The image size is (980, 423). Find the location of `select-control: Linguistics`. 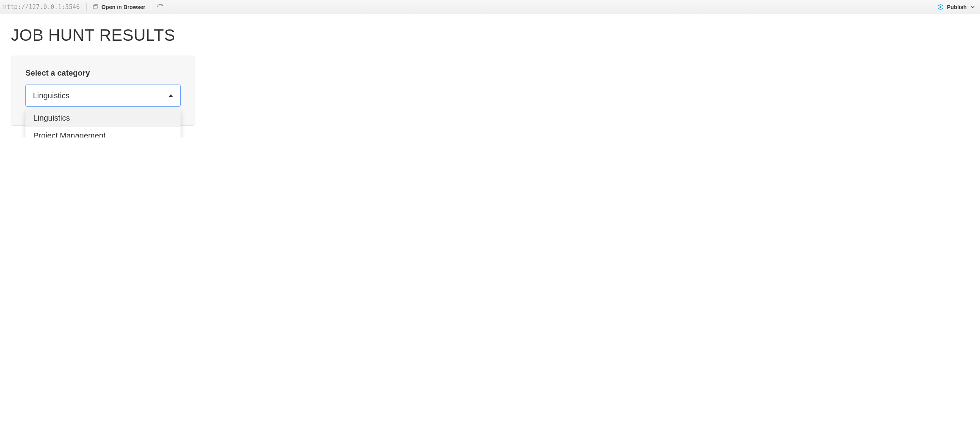

select-control: Linguistics is located at coordinates (103, 96).